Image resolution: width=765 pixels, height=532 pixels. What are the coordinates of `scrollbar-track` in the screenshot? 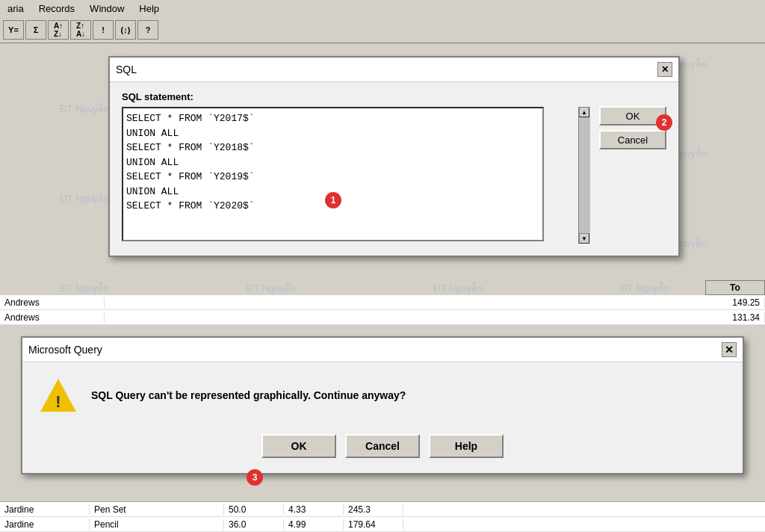 It's located at (584, 175).